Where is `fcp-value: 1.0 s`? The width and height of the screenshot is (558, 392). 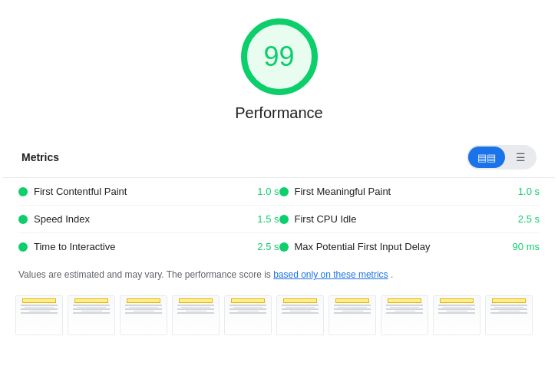
fcp-value: 1.0 s is located at coordinates (262, 192).